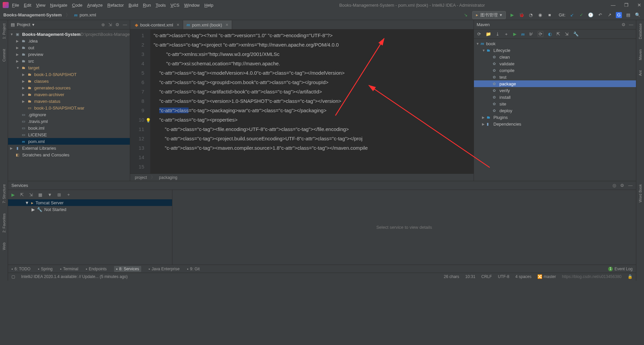 The height and width of the screenshot is (345, 644). I want to click on maven-lifecycle: ▼🖿Lifecycle, so click(555, 50).